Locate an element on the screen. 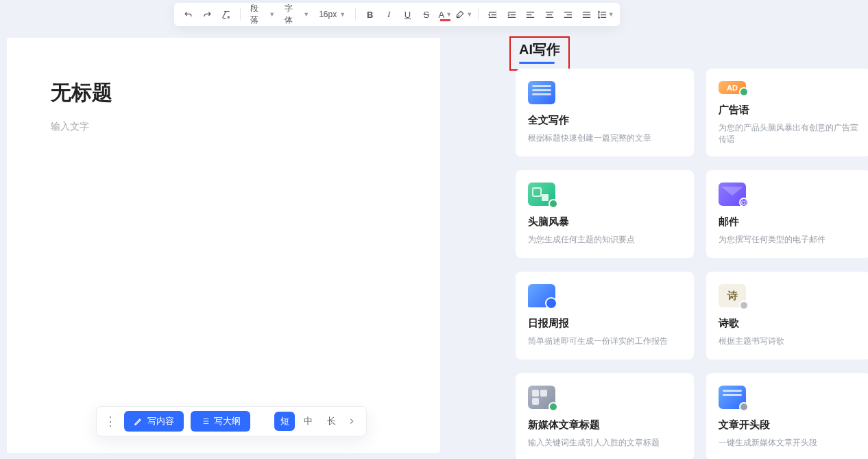  card-title: 诗歌 is located at coordinates (788, 324).